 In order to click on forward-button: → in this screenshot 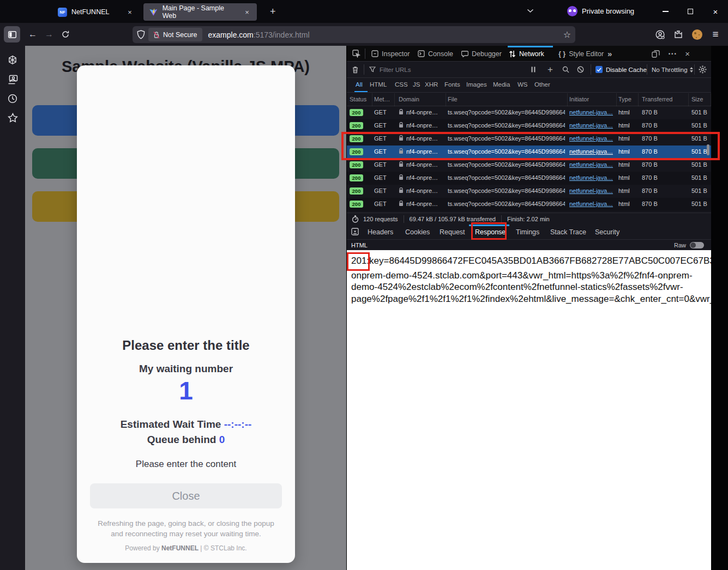, I will do `click(49, 34)`.